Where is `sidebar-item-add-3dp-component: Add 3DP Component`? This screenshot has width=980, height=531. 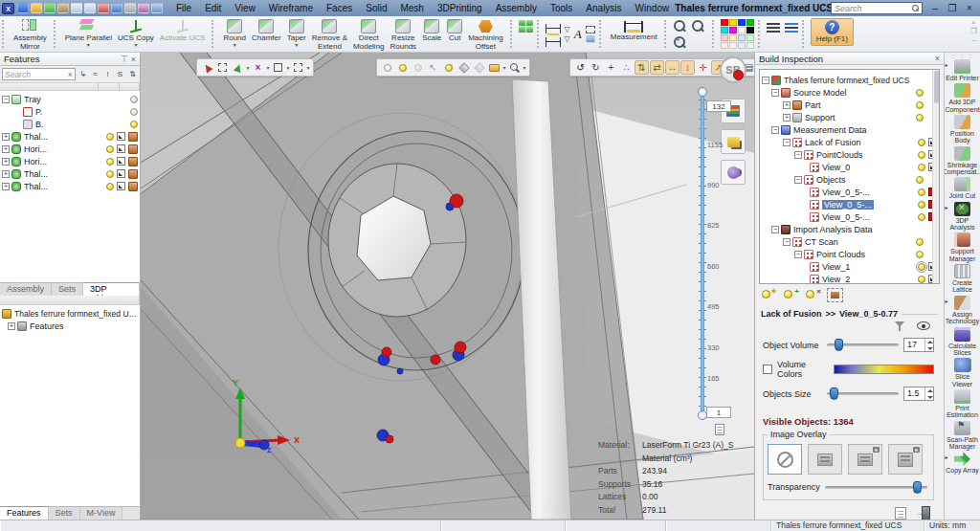 sidebar-item-add-3dp-component: Add 3DP Component is located at coordinates (963, 98).